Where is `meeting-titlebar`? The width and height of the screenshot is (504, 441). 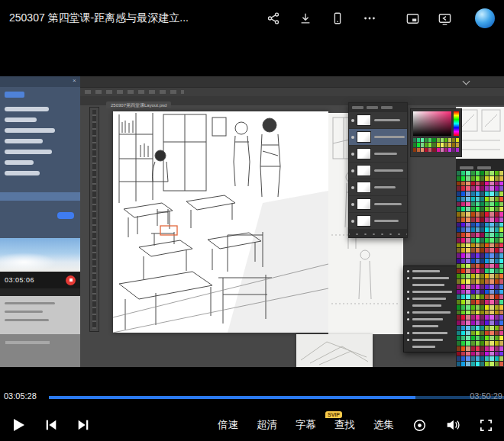 meeting-titlebar is located at coordinates (40, 82).